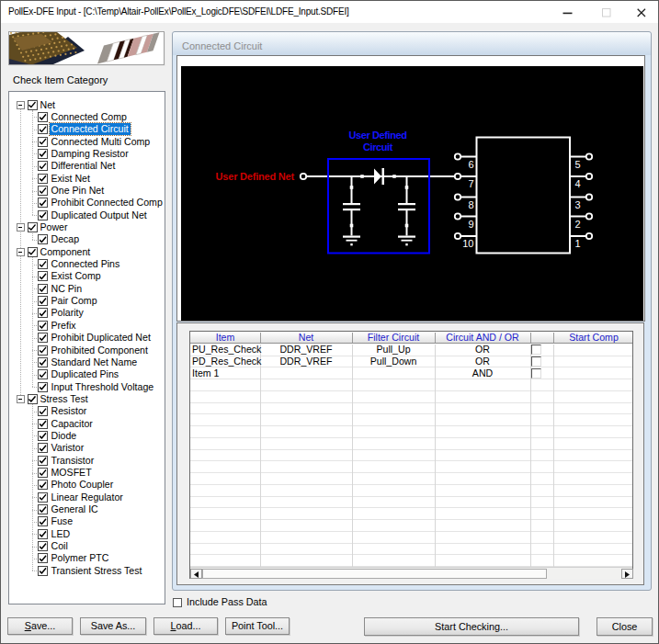 The width and height of the screenshot is (659, 644). Describe the element at coordinates (578, 205) in the screenshot. I see `svg-text: 3` at that location.